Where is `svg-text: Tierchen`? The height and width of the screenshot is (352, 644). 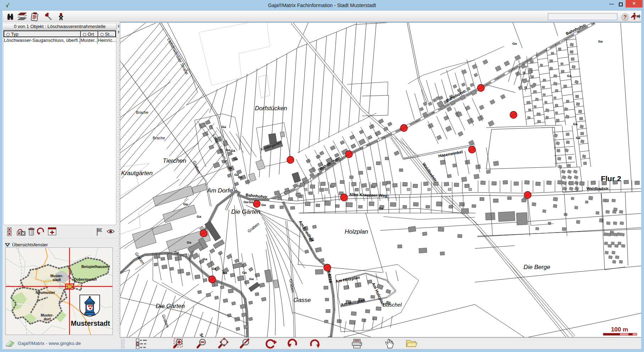 svg-text: Tierchen is located at coordinates (174, 161).